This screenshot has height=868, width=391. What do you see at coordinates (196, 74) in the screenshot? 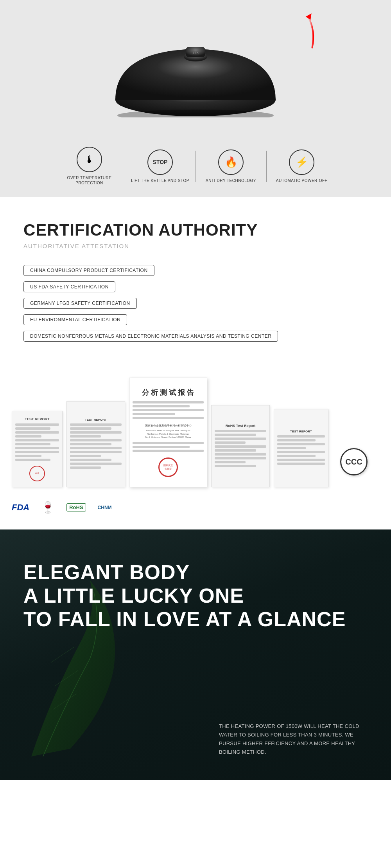
I see `product-image-area: STX` at bounding box center [196, 74].